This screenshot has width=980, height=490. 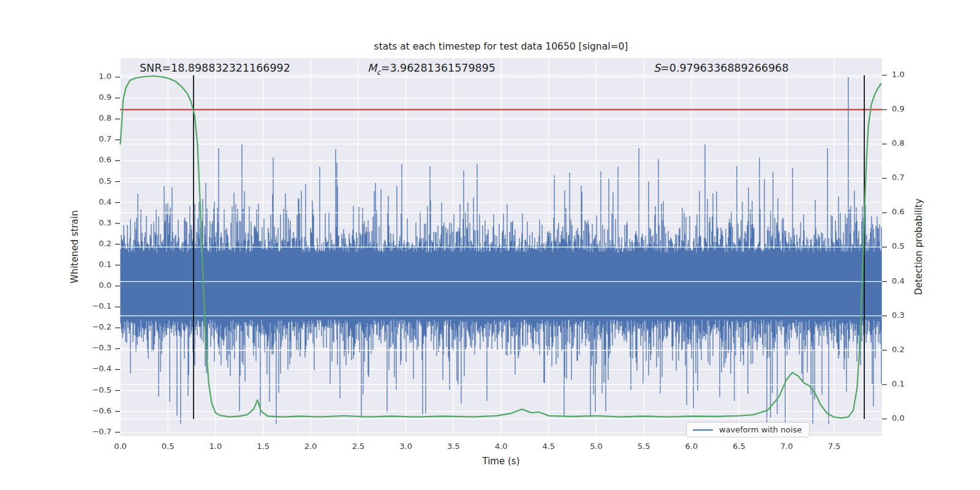 What do you see at coordinates (92, 223) in the screenshot?
I see `y-left-tick-label: 0.3` at bounding box center [92, 223].